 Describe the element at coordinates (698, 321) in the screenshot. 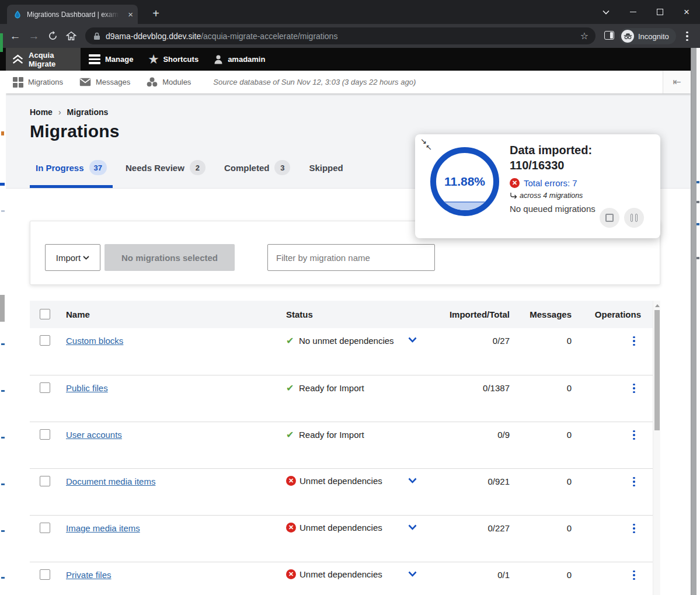

I see `background-window-sliver` at that location.